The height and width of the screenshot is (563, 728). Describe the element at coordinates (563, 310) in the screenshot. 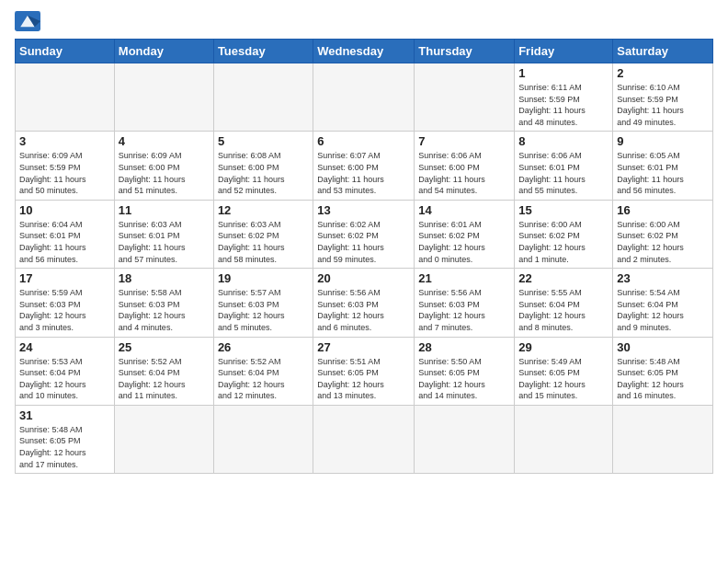

I see `day-info: Sunrise: 5:55 AM Sunset: 6:04 PM Dayligh…` at that location.